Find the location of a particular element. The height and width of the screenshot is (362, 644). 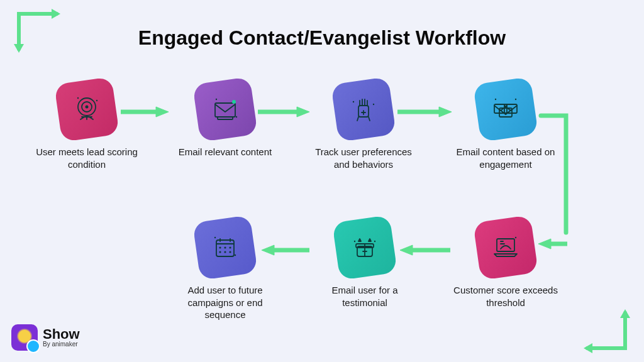

brand-logo: Show By animaker is located at coordinates (45, 337).